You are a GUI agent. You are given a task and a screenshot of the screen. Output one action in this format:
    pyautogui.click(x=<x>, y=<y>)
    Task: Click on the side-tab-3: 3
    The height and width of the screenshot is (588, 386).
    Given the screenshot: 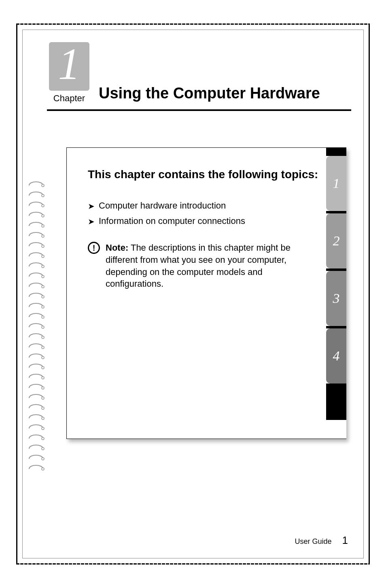 What is the action you would take?
    pyautogui.click(x=336, y=298)
    